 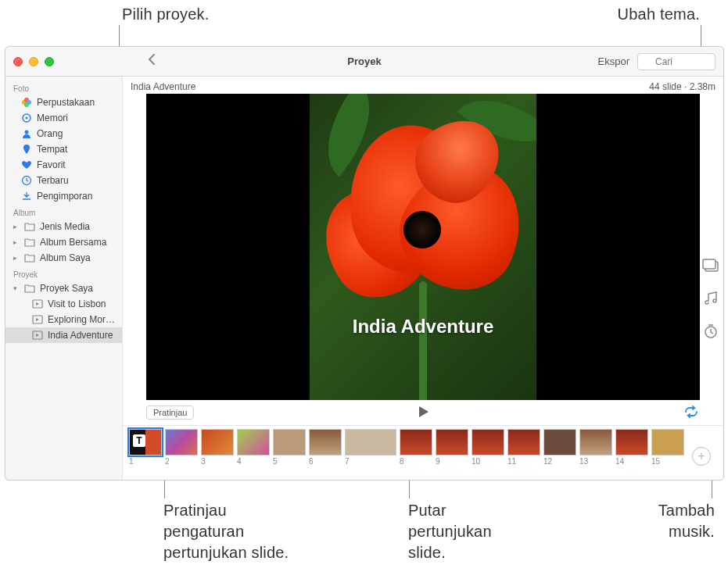 I want to click on search-input, so click(x=676, y=62).